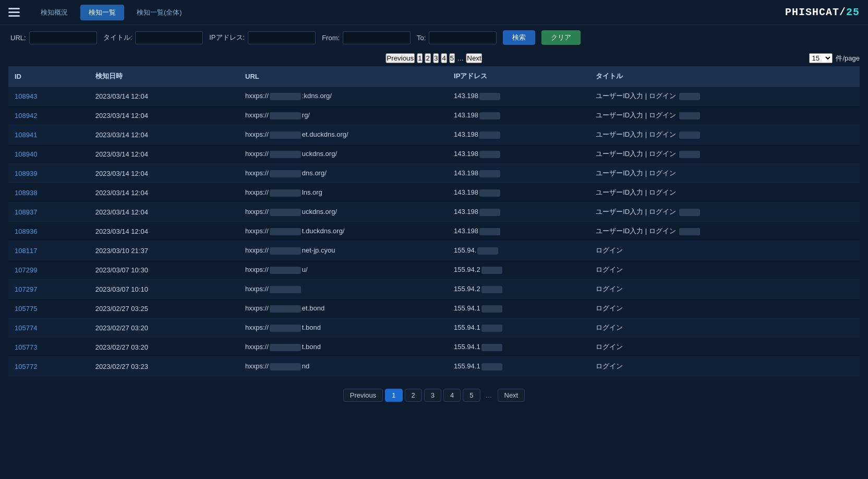 The height and width of the screenshot is (479, 868). What do you see at coordinates (323, 231) in the screenshot?
I see `url-suffix: t.duckdns.org/` at bounding box center [323, 231].